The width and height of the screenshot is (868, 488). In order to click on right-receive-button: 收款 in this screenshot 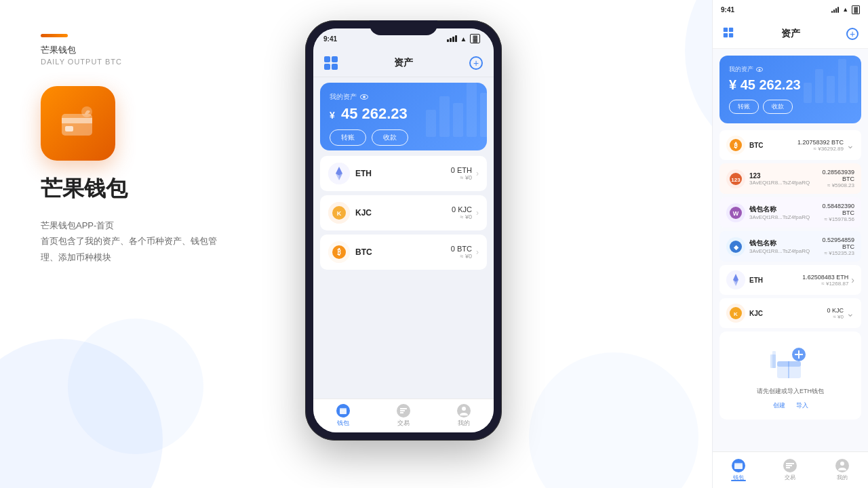, I will do `click(778, 107)`.